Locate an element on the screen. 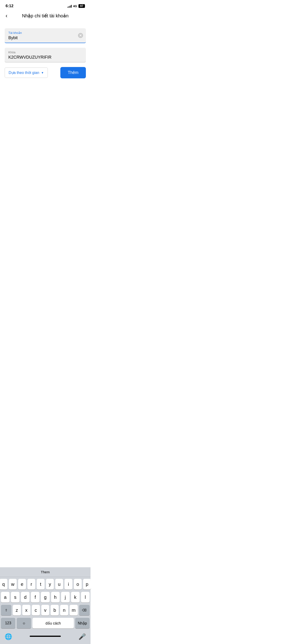 The image size is (298, 644). key-field-container: Khóa is located at coordinates (45, 55).